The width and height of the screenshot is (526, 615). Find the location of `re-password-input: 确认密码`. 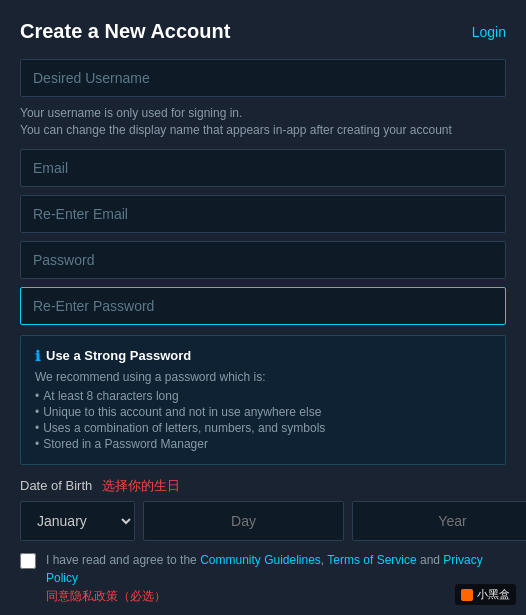

re-password-input: 确认密码 is located at coordinates (263, 306).